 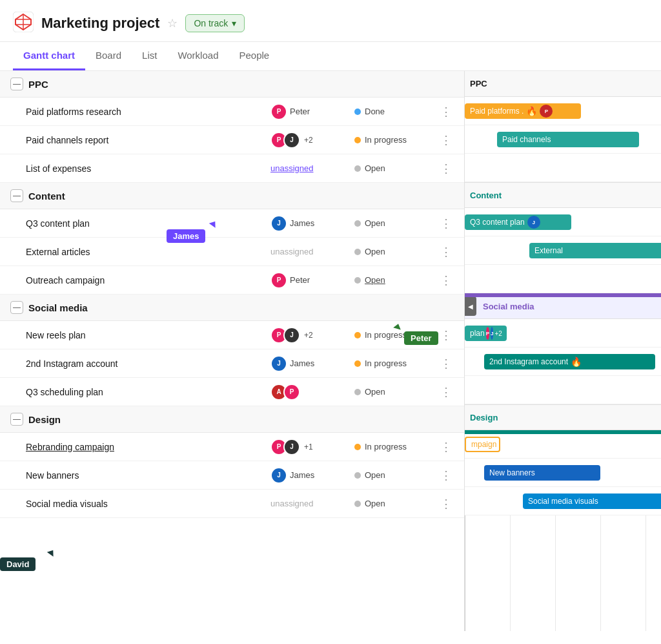 What do you see at coordinates (309, 447) in the screenshot?
I see `plus-count: +1` at bounding box center [309, 447].